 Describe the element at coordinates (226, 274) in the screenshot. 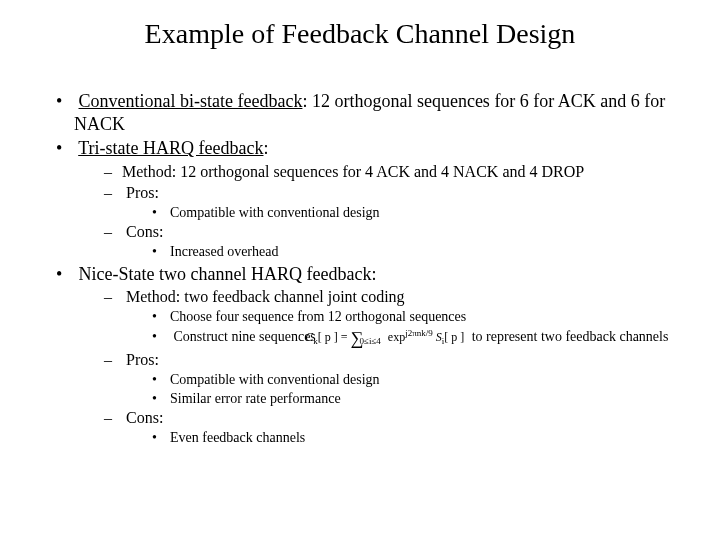

I see `nicestate-label: Nice-State two channel HARQ feedback` at that location.